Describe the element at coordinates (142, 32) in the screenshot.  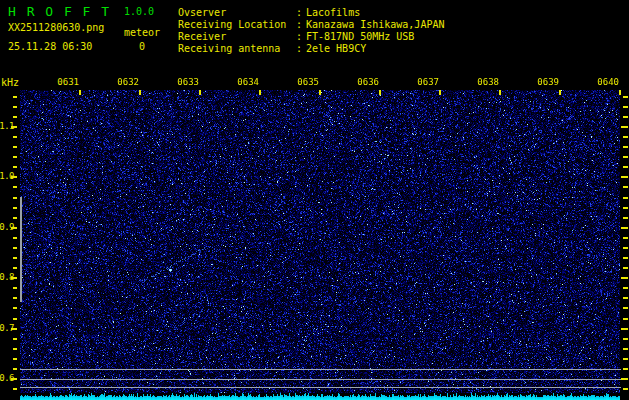
I see `mode-label: meteor` at that location.